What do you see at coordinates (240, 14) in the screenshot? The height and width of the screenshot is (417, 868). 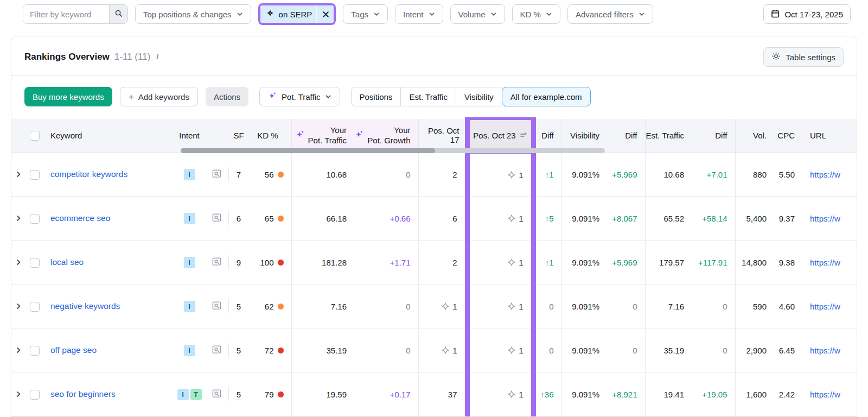 I see `chevron-down-icon` at bounding box center [240, 14].